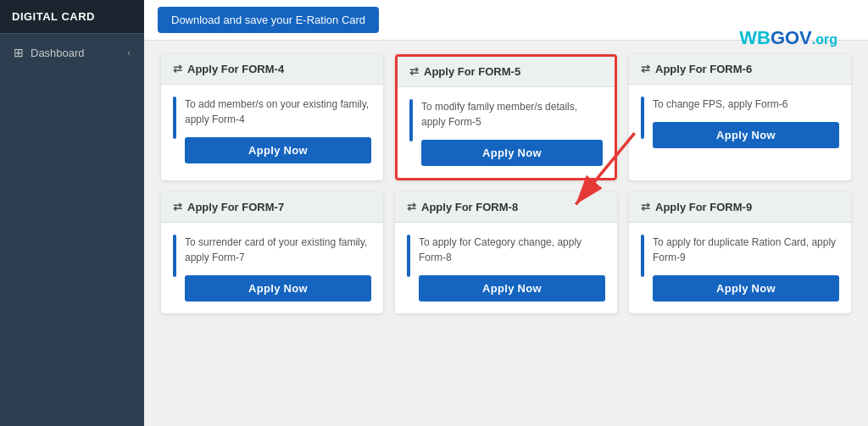  I want to click on sidebar-item-dashboard: ⊞ Dashboard ‹, so click(72, 53).